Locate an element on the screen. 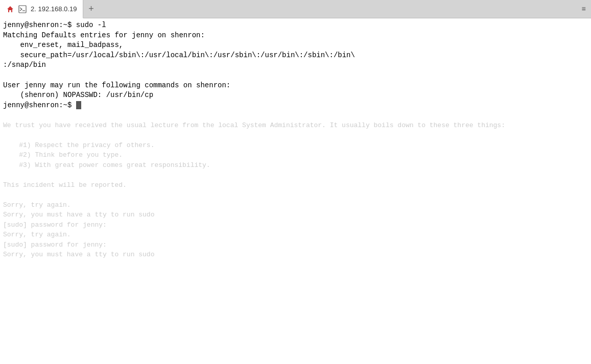  terminal-line-1: jenny@shenron:~$ sudo -l is located at coordinates (295, 26).